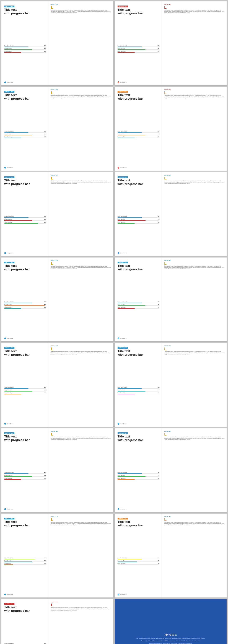  Describe the element at coordinates (45, 558) in the screenshot. I see `progress-percentage: 74%` at that location.